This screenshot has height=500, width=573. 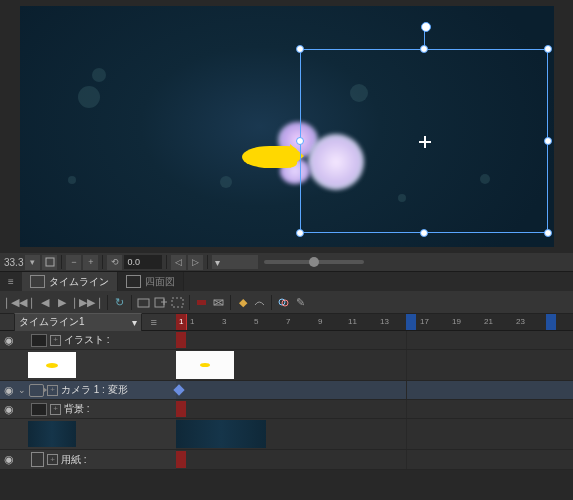 What do you see at coordinates (88, 460) in the screenshot?
I see `track-header-paper: ◉ + 用紙 :` at bounding box center [88, 460].